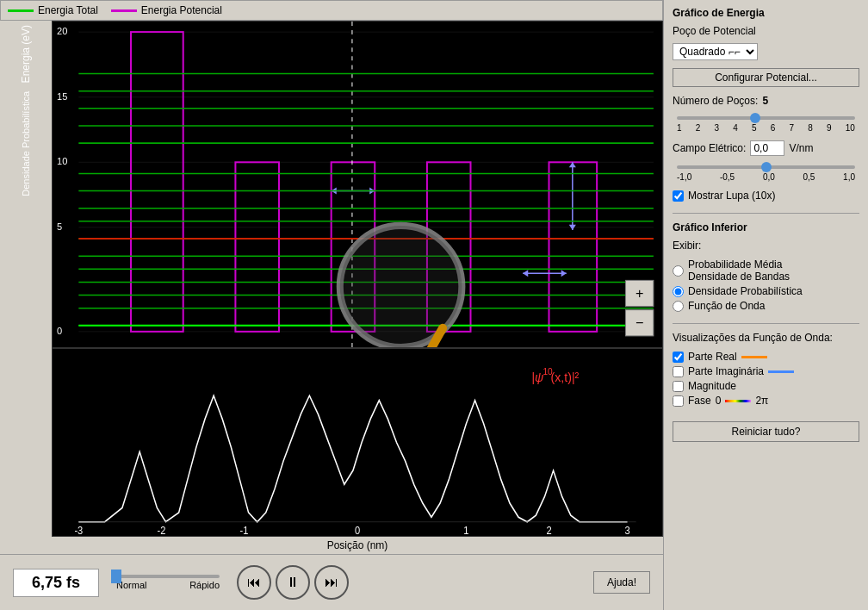 Image resolution: width=868 pixels, height=610 pixels. What do you see at coordinates (293, 582) in the screenshot?
I see `pause-button: ⏸` at bounding box center [293, 582].